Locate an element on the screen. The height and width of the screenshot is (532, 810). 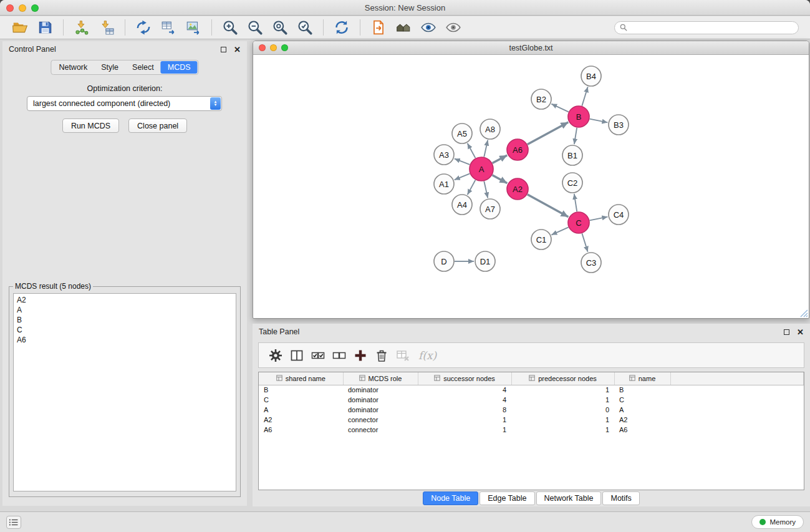
close-window-button is located at coordinates (10, 8).